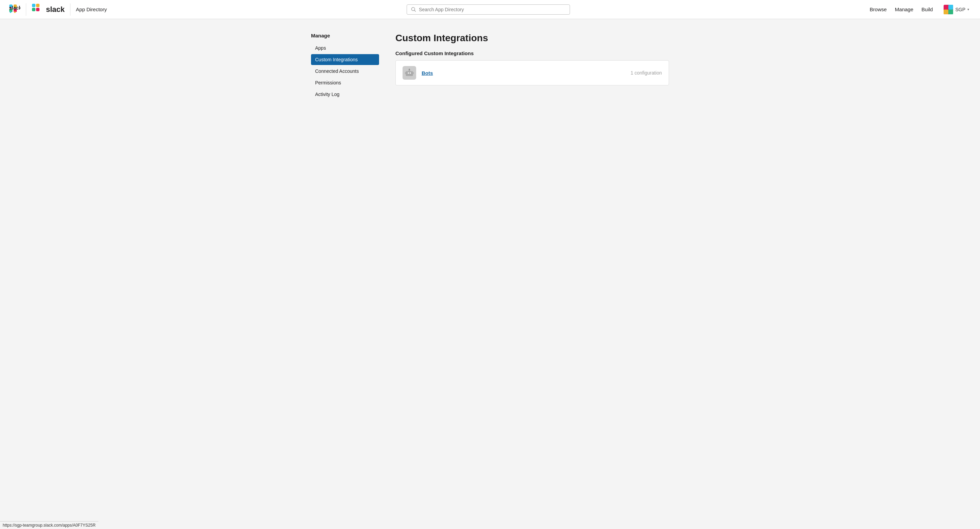 The image size is (980, 529). What do you see at coordinates (646, 73) in the screenshot?
I see `integration-count: 1 configuration` at bounding box center [646, 73].